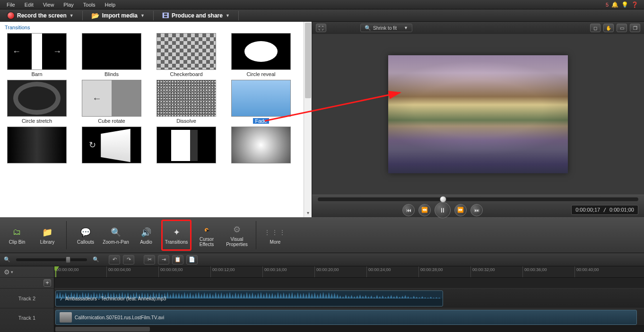 The height and width of the screenshot is (332, 644). I want to click on transition-label: Circle reveal, so click(261, 74).